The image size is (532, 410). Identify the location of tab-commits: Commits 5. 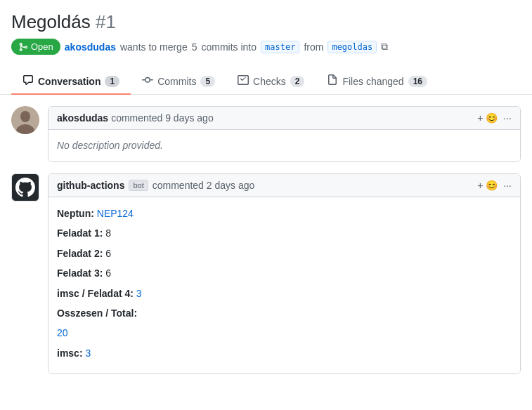
(179, 81).